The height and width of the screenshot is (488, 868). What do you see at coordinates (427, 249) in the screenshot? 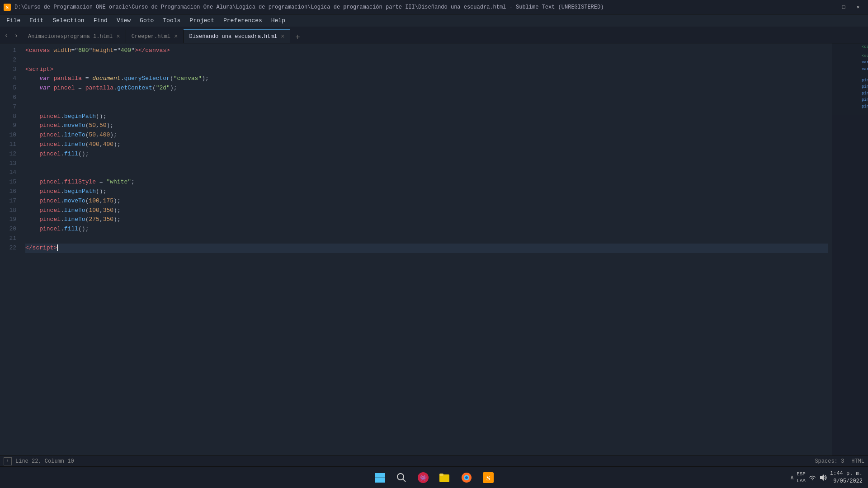
I see `code-line-22: </script>` at bounding box center [427, 249].